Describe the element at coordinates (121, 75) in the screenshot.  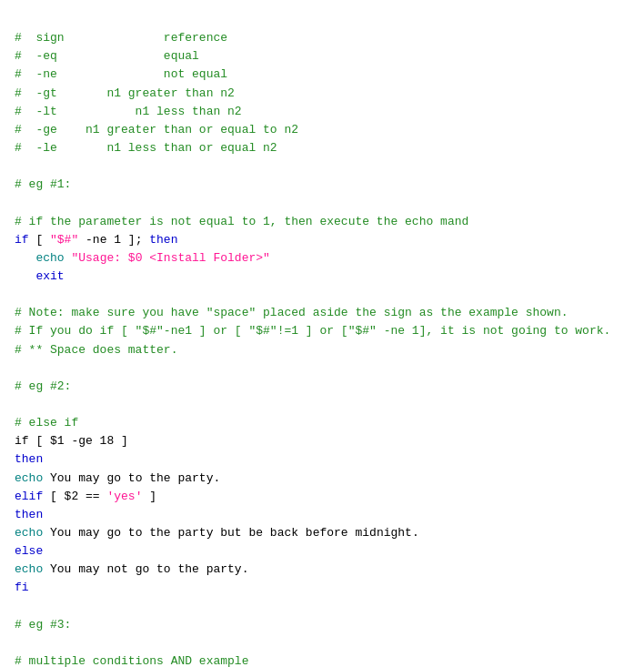
I see `line-3: # -ne not equal` at that location.